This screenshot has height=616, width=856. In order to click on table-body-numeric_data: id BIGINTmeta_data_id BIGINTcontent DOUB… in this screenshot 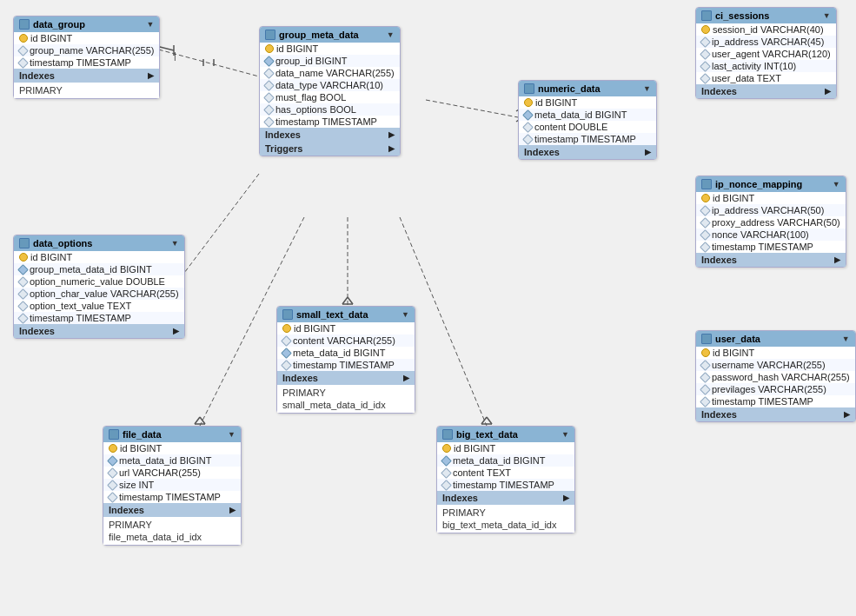, I will do `click(587, 121)`.